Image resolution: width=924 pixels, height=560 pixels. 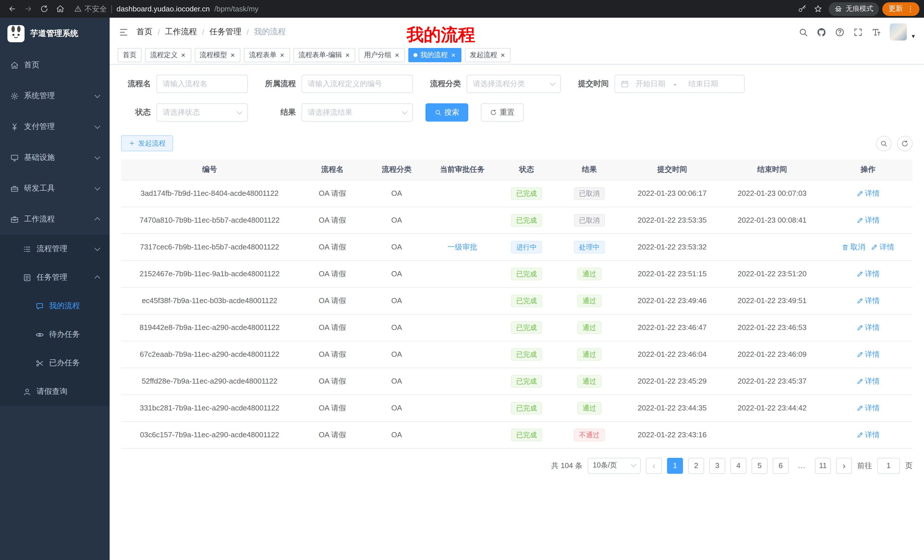 What do you see at coordinates (823, 466) in the screenshot?
I see `page-button-11: 11` at bounding box center [823, 466].